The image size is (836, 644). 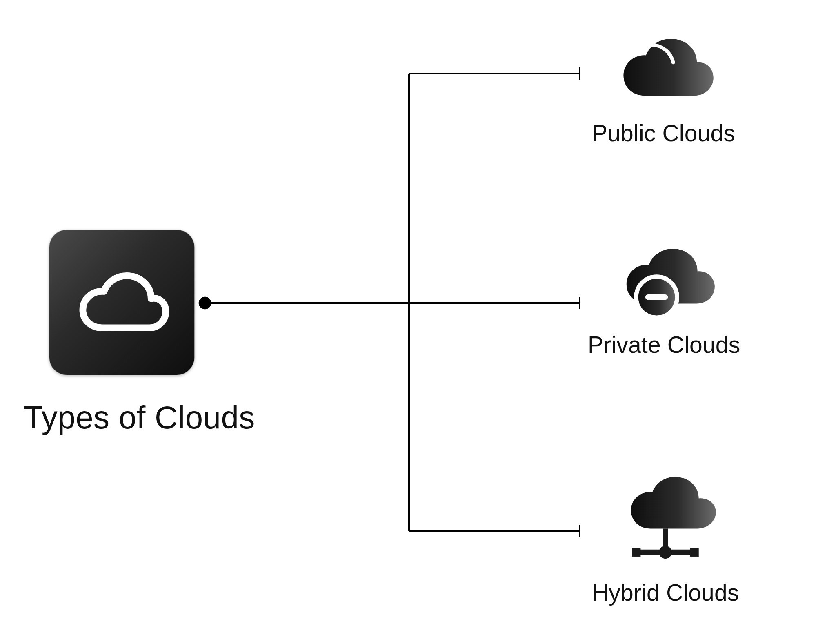 I want to click on public-cloud-label: Public Clouds, so click(x=664, y=133).